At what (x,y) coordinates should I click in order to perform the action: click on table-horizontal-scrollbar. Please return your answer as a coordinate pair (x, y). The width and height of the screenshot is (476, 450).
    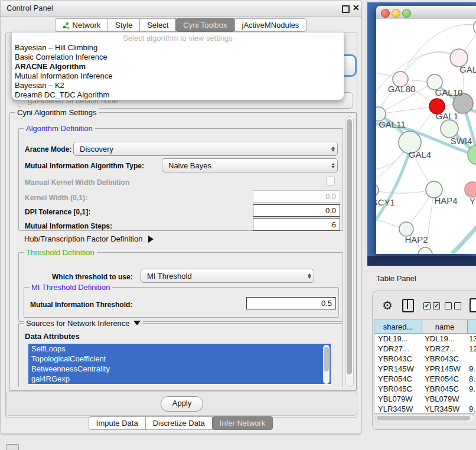
    Looking at the image, I should click on (425, 418).